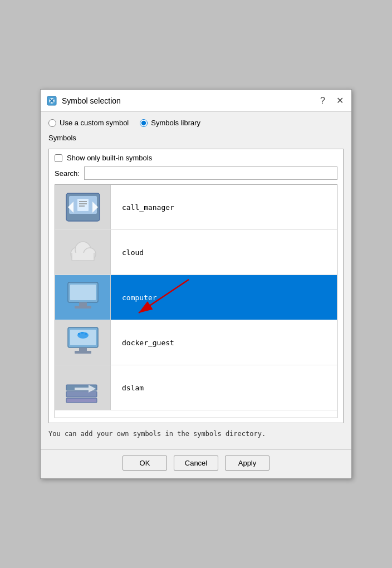 This screenshot has height=568, width=392. Describe the element at coordinates (84, 101) in the screenshot. I see `title-bar-left: Symbol selection` at that location.